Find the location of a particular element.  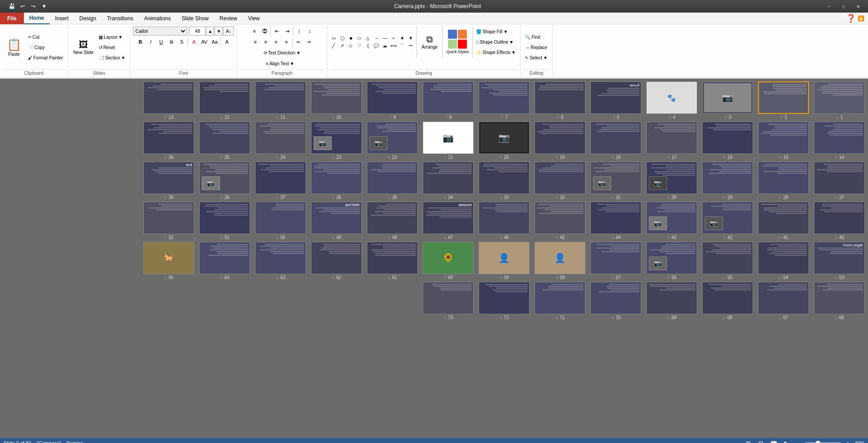

slide-item: BATTERY ☆ 49 is located at coordinates (336, 221).